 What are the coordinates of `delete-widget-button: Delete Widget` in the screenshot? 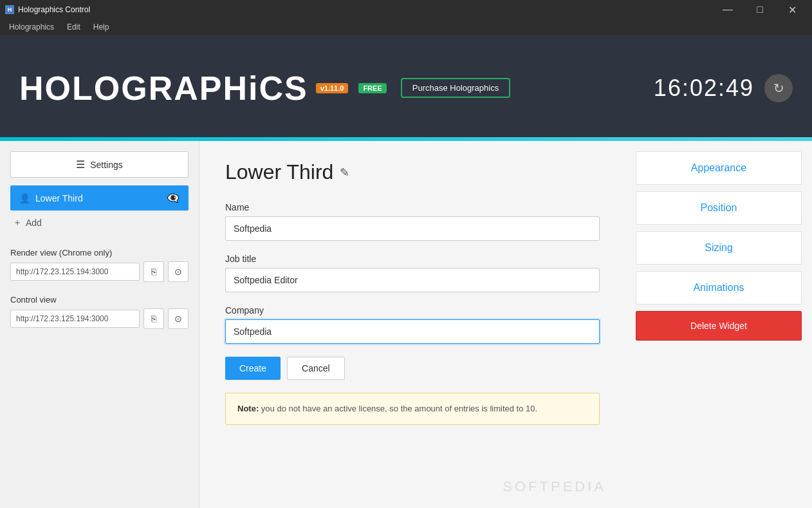 It's located at (719, 326).